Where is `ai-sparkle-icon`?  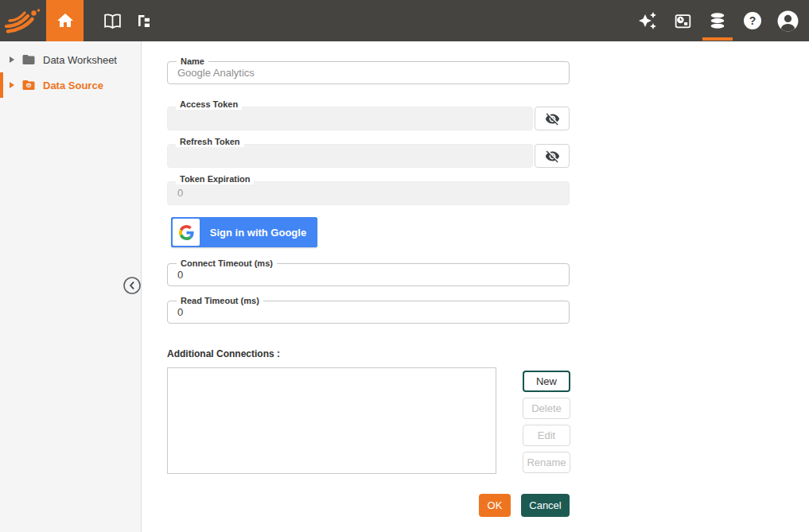 ai-sparkle-icon is located at coordinates (648, 21).